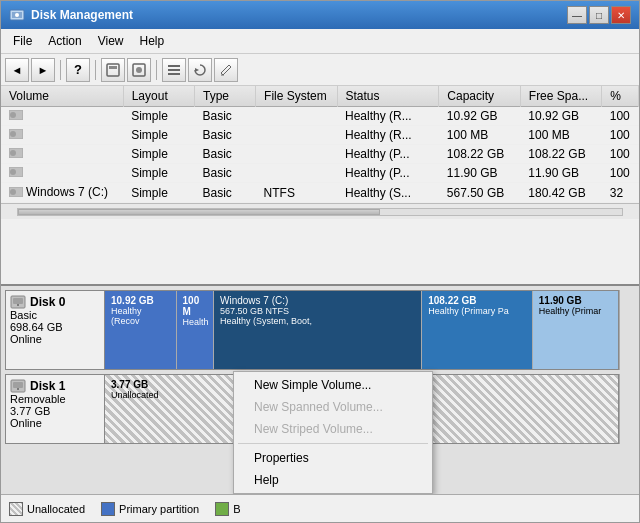  What do you see at coordinates (55, 339) in the screenshot?
I see `disk-0-status: Online` at bounding box center [55, 339].